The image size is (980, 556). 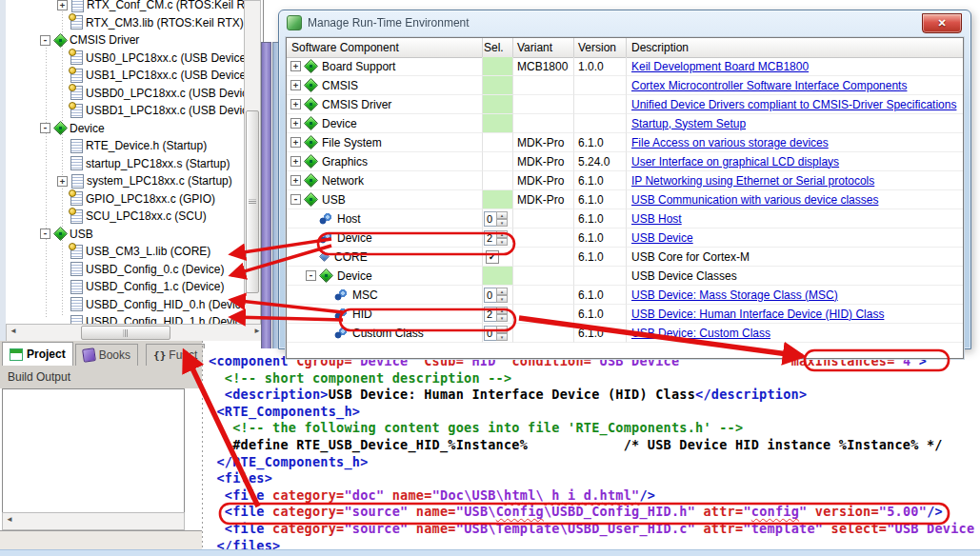 What do you see at coordinates (625, 219) in the screenshot?
I see `dialog-row: Host0▴▾6.1.0USB Host` at bounding box center [625, 219].